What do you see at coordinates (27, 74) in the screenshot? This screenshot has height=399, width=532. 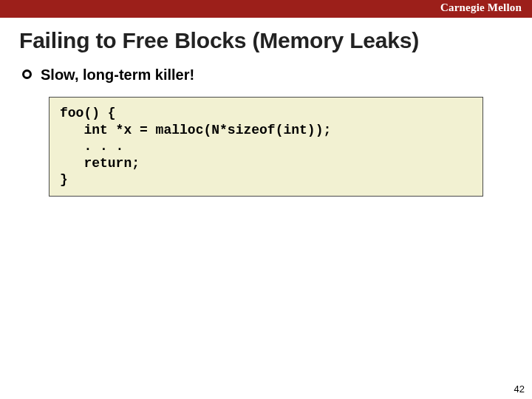 I see `hollow-bullet-icon` at bounding box center [27, 74].